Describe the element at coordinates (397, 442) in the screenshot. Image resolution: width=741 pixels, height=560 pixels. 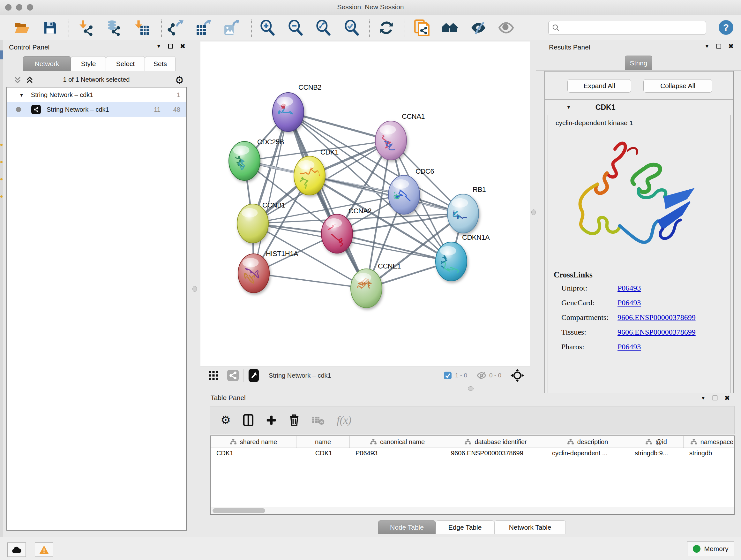
I see `column-header-canonical-name: canonical name` at that location.